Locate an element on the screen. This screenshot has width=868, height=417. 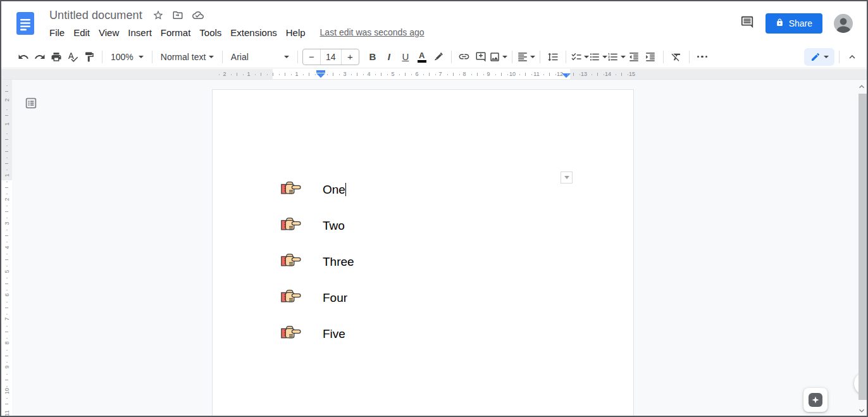
horizontal-ruler: 2113456789101112131415 is located at coordinates (434, 75).